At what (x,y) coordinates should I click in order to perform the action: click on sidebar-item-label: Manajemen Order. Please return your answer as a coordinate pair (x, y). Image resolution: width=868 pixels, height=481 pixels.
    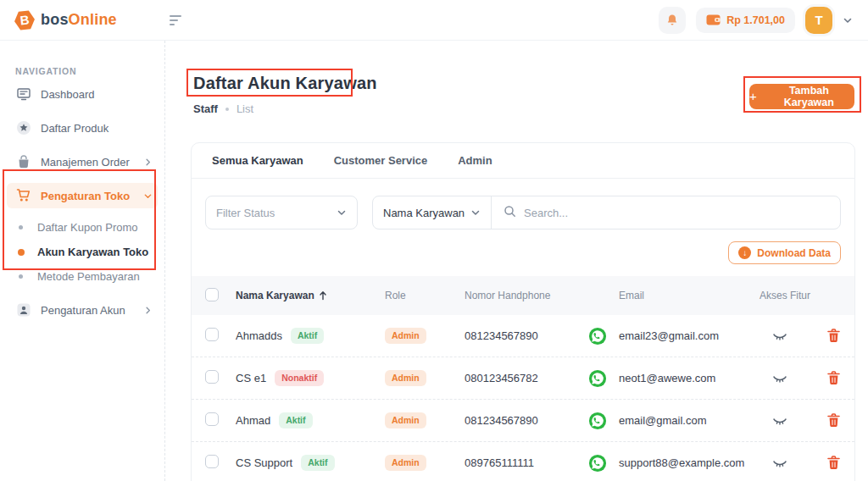
    Looking at the image, I should click on (85, 163).